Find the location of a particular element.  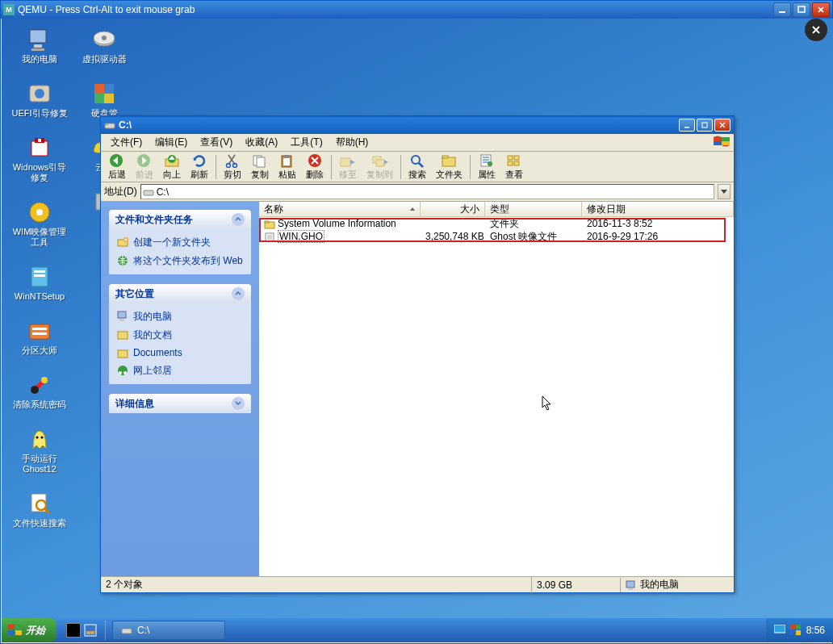

place-link-my-docs: 我的文档 is located at coordinates (180, 336).